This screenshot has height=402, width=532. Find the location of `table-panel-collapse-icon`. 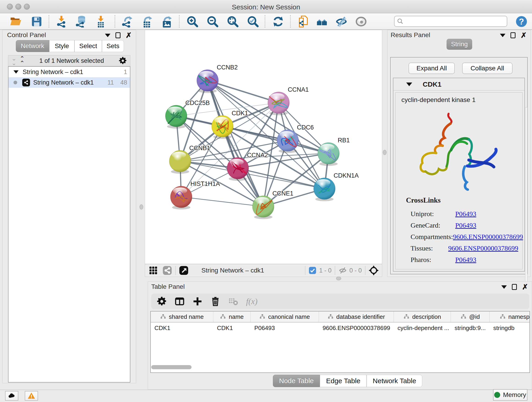

table-panel-collapse-icon is located at coordinates (504, 287).